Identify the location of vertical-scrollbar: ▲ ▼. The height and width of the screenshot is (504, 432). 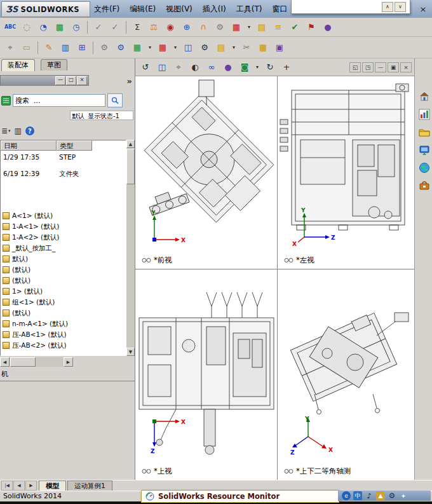
(131, 248).